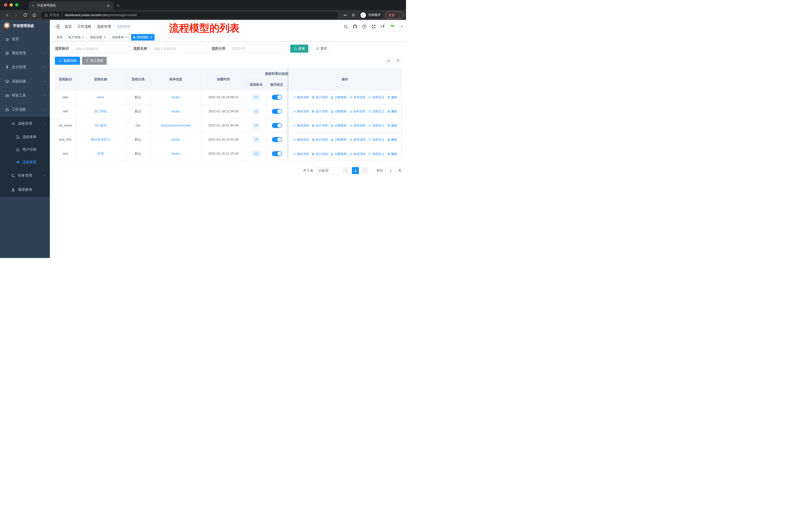 This screenshot has width=812, height=516. Describe the element at coordinates (355, 27) in the screenshot. I see `github-icon` at that location.